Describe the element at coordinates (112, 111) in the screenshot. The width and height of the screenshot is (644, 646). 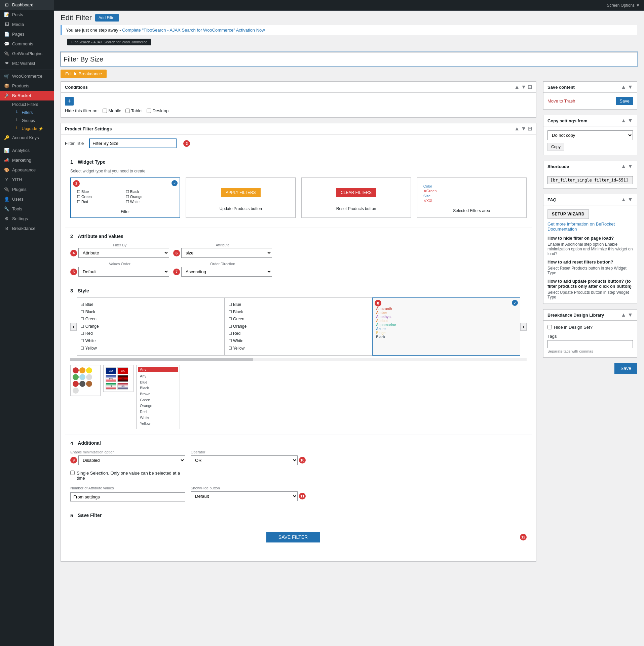
I see `mobile-label: Mobile` at that location.